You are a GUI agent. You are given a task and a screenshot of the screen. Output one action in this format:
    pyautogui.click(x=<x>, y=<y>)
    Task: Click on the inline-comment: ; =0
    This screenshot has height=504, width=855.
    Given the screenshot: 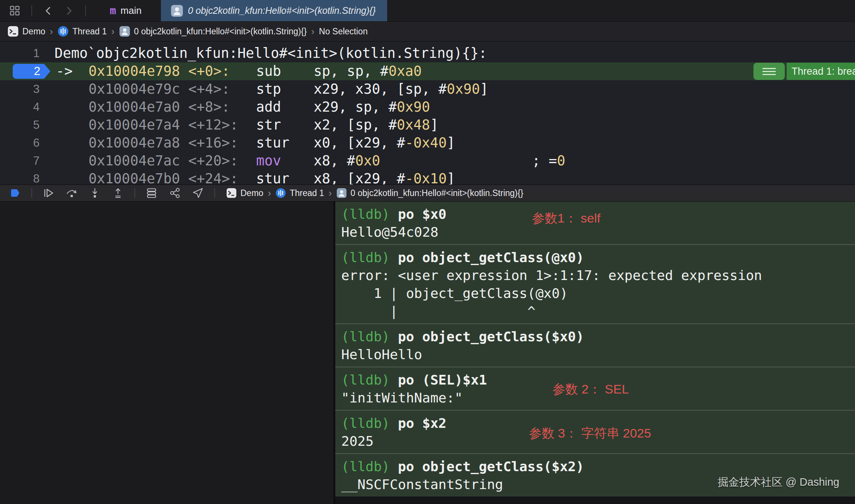 What is the action you would take?
    pyautogui.click(x=549, y=161)
    